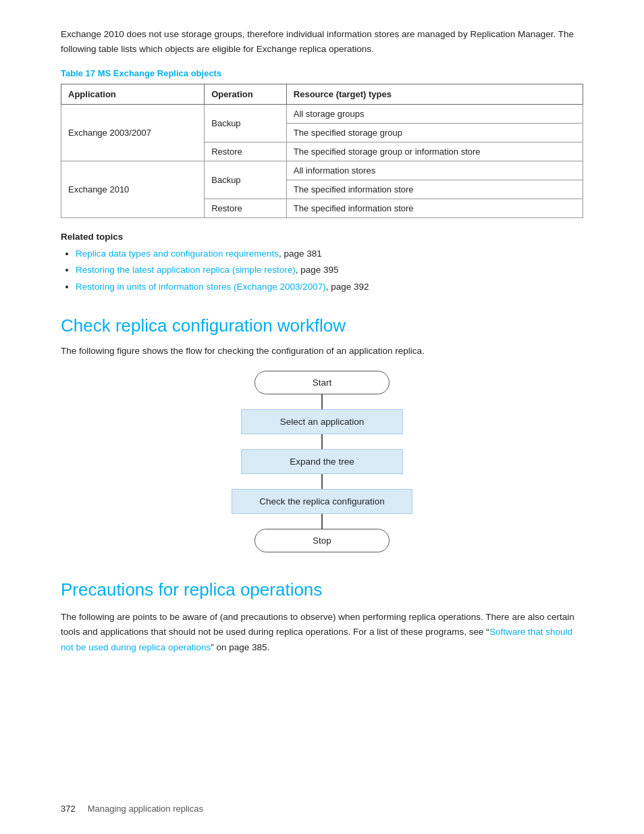 The image size is (644, 834). I want to click on list-item: Restoring in units of information stores…, so click(329, 287).